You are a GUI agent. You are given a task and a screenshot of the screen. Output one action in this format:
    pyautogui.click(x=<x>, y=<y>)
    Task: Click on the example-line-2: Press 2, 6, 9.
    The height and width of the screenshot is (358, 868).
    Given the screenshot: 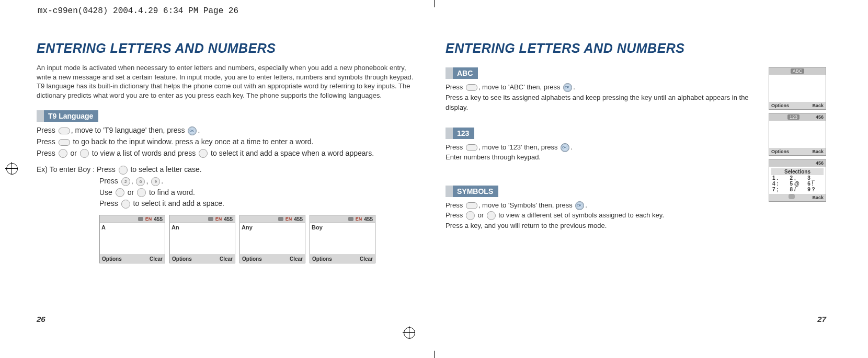 What is the action you would take?
    pyautogui.click(x=258, y=181)
    